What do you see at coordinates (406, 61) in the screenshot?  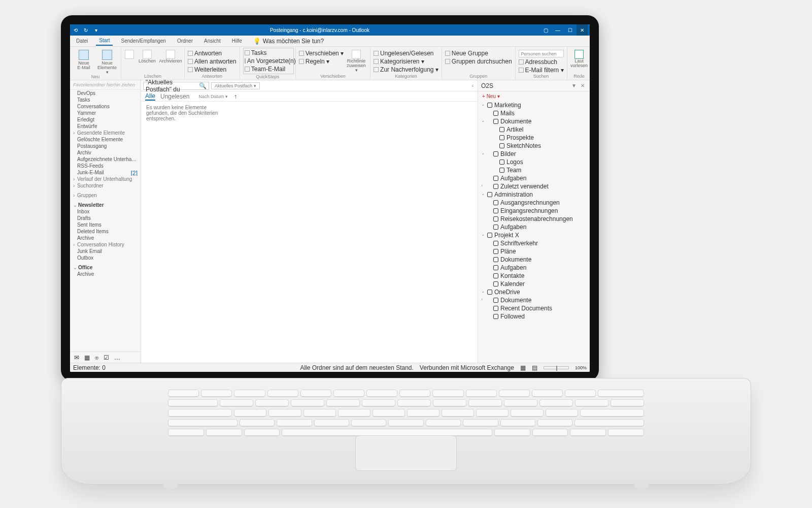 I see `categorize-button: Kategorisieren ▾` at bounding box center [406, 61].